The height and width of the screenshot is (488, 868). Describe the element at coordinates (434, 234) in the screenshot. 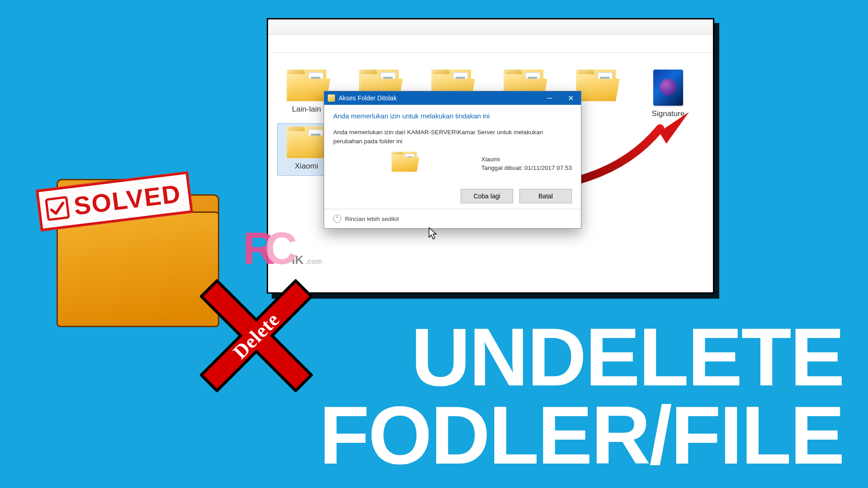

I see `cursor-icon` at that location.